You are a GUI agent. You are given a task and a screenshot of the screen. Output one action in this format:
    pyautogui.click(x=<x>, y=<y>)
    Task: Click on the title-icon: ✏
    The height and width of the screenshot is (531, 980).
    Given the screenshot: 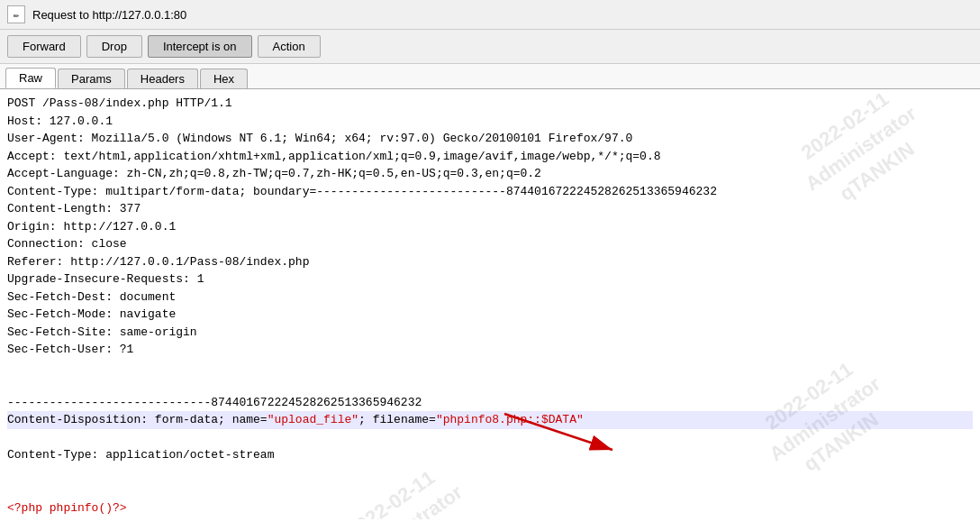 What is the action you would take?
    pyautogui.click(x=16, y=14)
    